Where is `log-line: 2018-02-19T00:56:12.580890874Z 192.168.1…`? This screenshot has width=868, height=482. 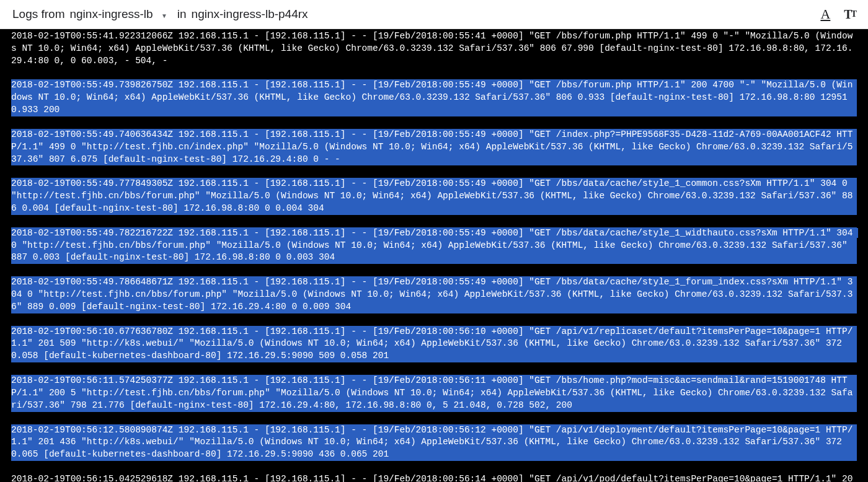 log-line: 2018-02-19T00:56:12.580890874Z 192.168.1… is located at coordinates (434, 443).